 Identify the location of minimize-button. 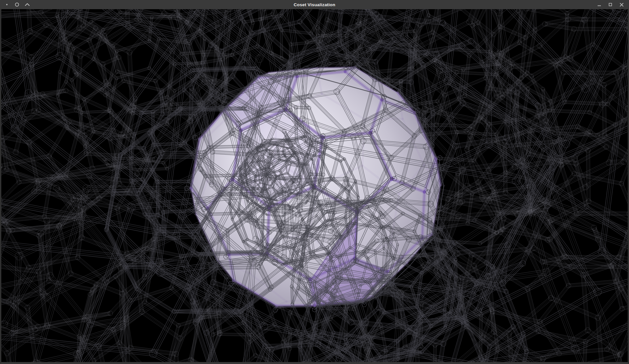
(599, 5).